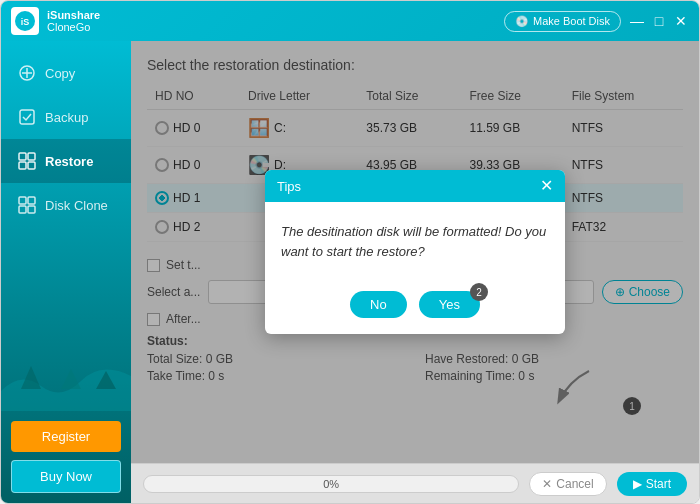  What do you see at coordinates (568, 484) in the screenshot?
I see `cancel-button: ✕ Cancel` at bounding box center [568, 484].